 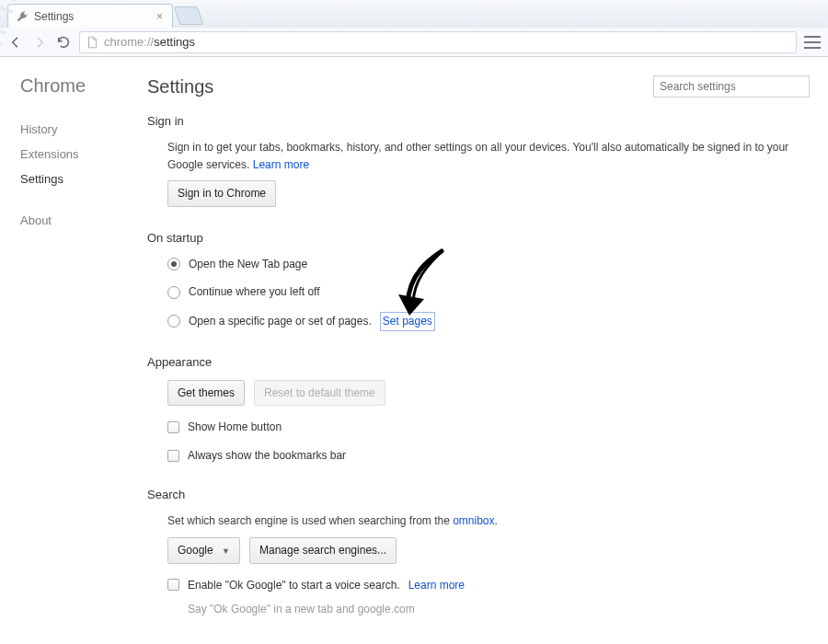 What do you see at coordinates (478, 282) in the screenshot?
I see `section-startup: On startup Open the New Tab page Continu…` at bounding box center [478, 282].